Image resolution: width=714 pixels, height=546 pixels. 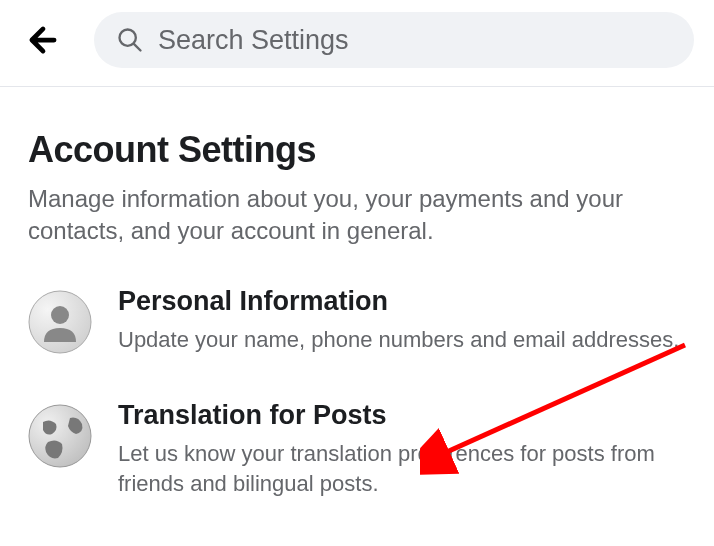 I want to click on item-description: Let us know your translation preferences…, so click(x=402, y=468).